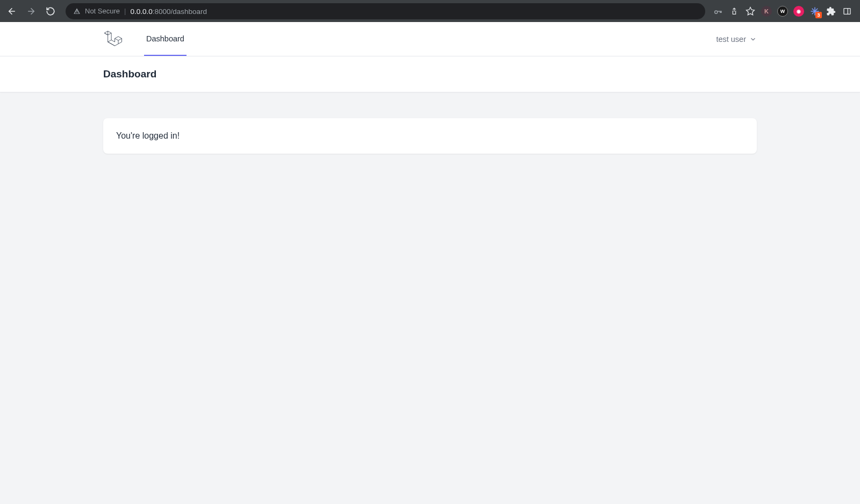  What do you see at coordinates (166, 39) in the screenshot?
I see `nav-link-label: Dashboard` at bounding box center [166, 39].